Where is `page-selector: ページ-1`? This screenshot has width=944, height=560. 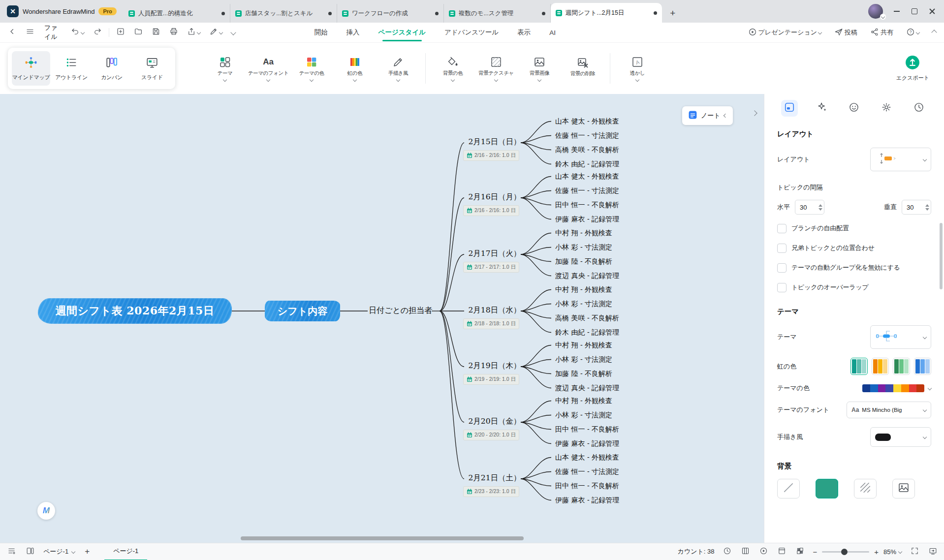 page-selector: ページ-1 is located at coordinates (59, 552).